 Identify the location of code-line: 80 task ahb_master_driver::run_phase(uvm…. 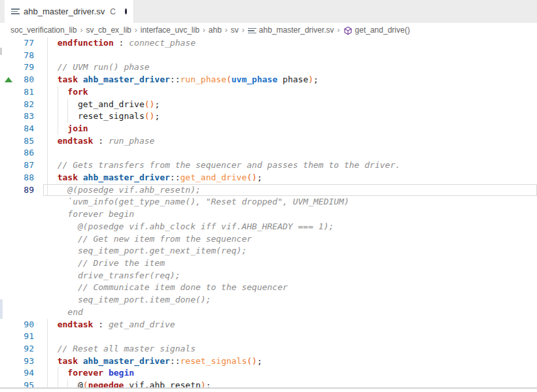
(268, 80).